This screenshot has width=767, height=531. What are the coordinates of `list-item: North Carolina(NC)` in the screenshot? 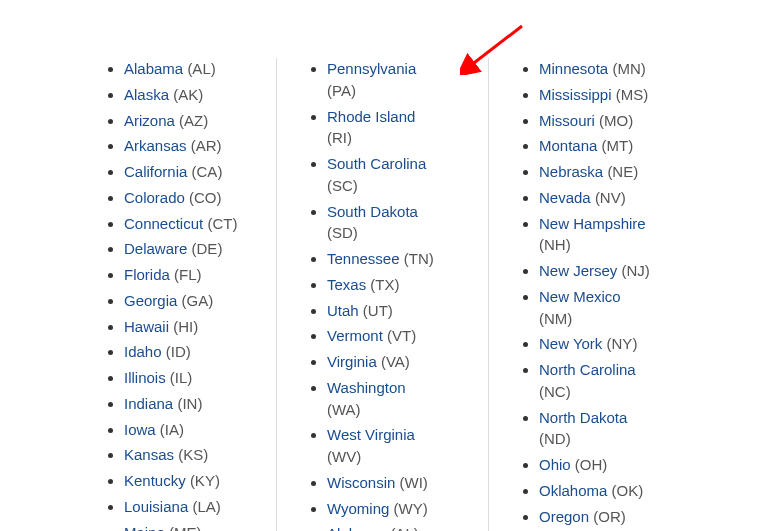 It's located at (614, 381).